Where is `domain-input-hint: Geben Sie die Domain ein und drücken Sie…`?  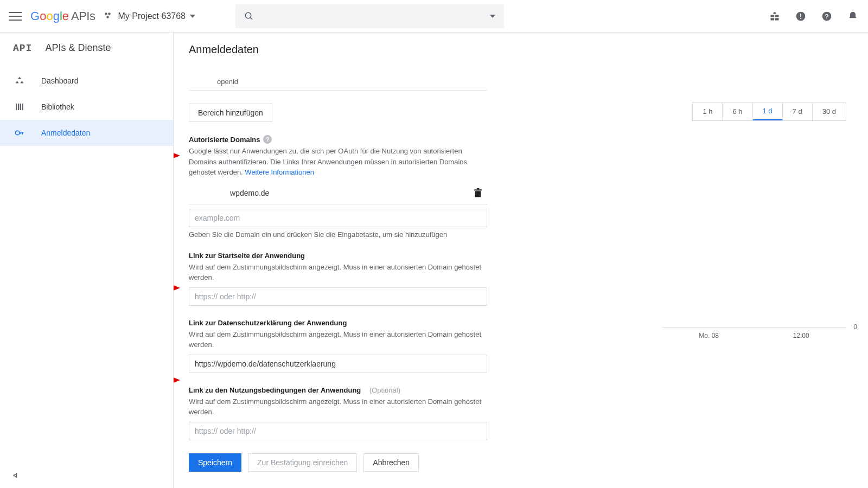 domain-input-hint: Geben Sie die Domain ein und drücken Sie… is located at coordinates (338, 234).